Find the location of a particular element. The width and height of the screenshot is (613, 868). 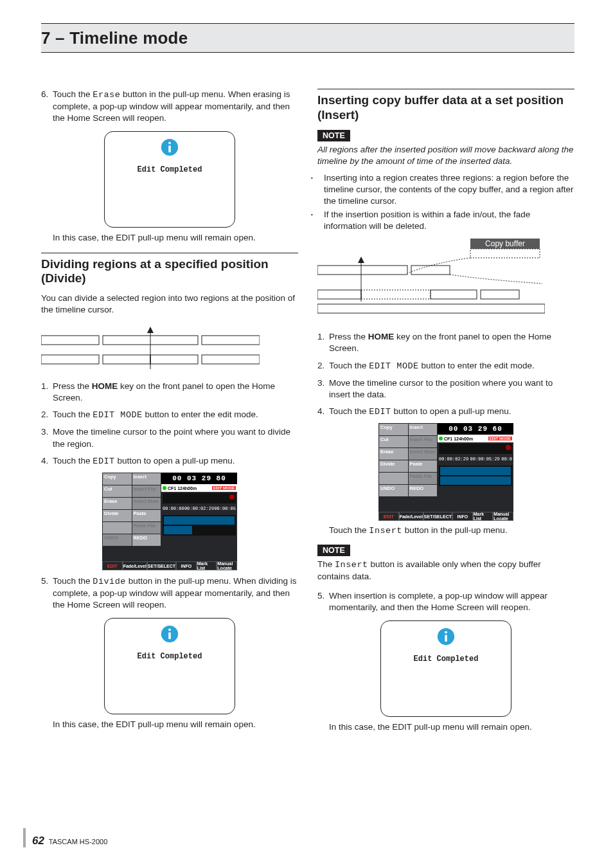

left-step6: Touch the Erase button in the pull-up me… is located at coordinates (175, 107).